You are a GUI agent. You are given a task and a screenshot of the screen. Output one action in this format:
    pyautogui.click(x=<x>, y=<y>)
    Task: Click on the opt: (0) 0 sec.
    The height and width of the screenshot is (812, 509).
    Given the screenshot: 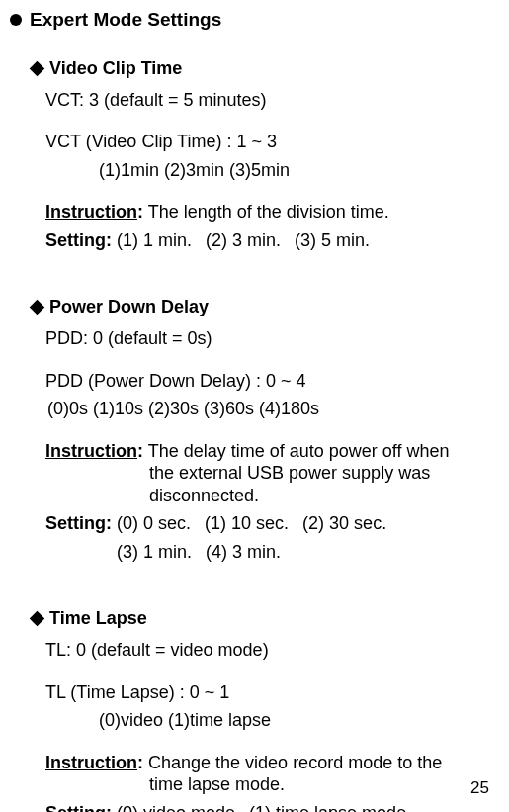 What is the action you would take?
    pyautogui.click(x=154, y=523)
    